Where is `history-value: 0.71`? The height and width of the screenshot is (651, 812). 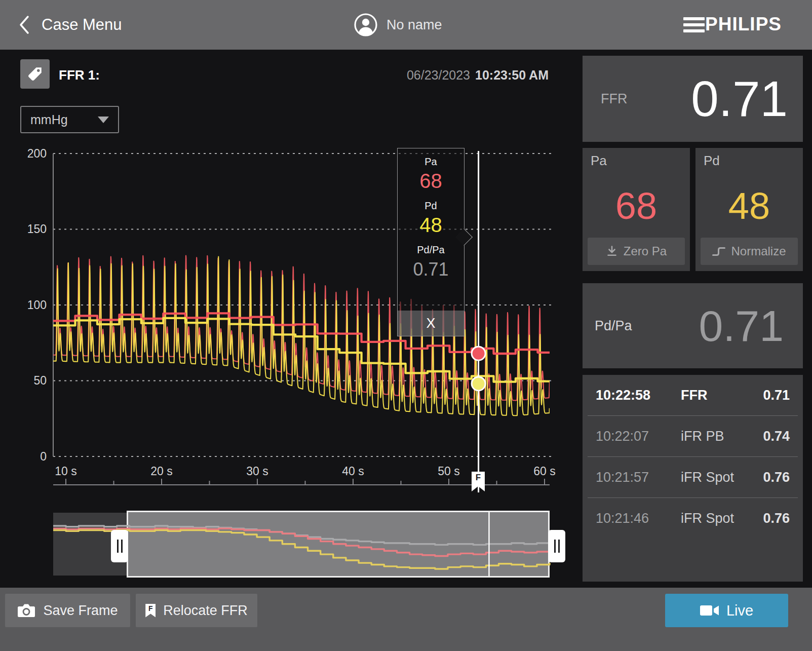
history-value: 0.71 is located at coordinates (768, 395).